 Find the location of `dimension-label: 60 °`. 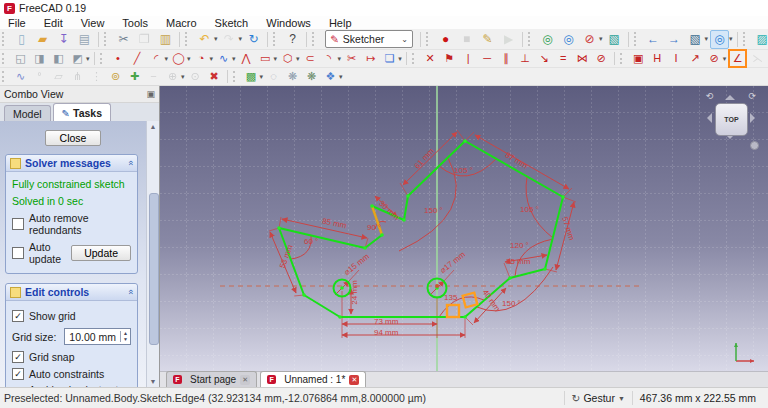

dimension-label: 60 ° is located at coordinates (311, 242).